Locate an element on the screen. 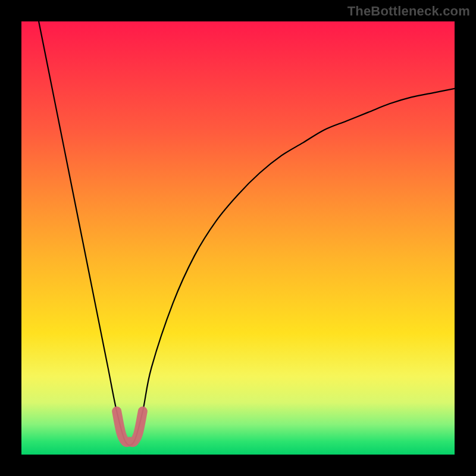 The width and height of the screenshot is (476, 476). watermark-text: TheBottleneck.com is located at coordinates (409, 11).